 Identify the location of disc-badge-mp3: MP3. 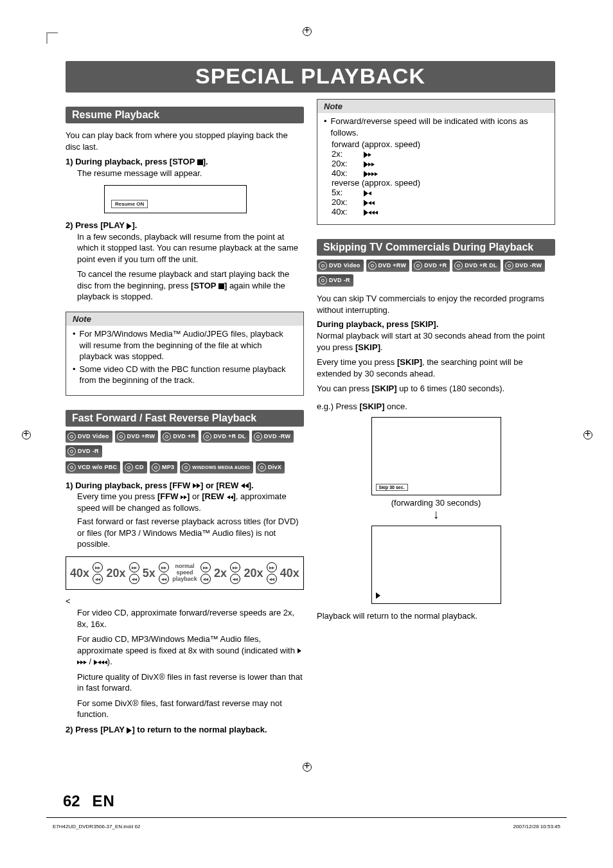
(163, 468).